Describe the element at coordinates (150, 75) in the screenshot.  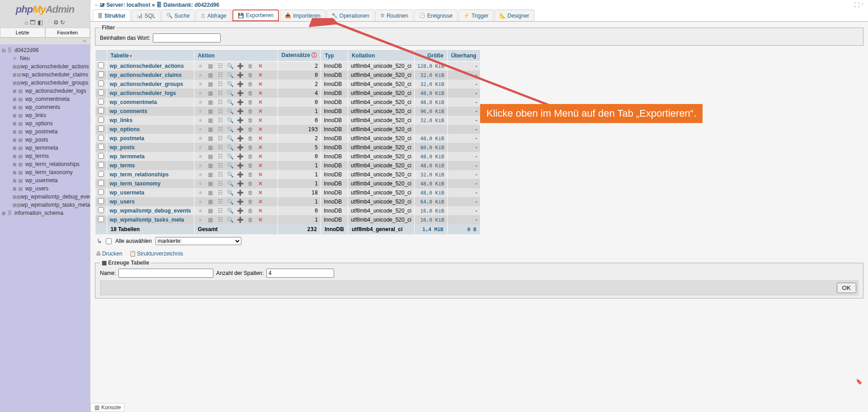
I see `table-link: wp_actionscheduler_claims` at that location.